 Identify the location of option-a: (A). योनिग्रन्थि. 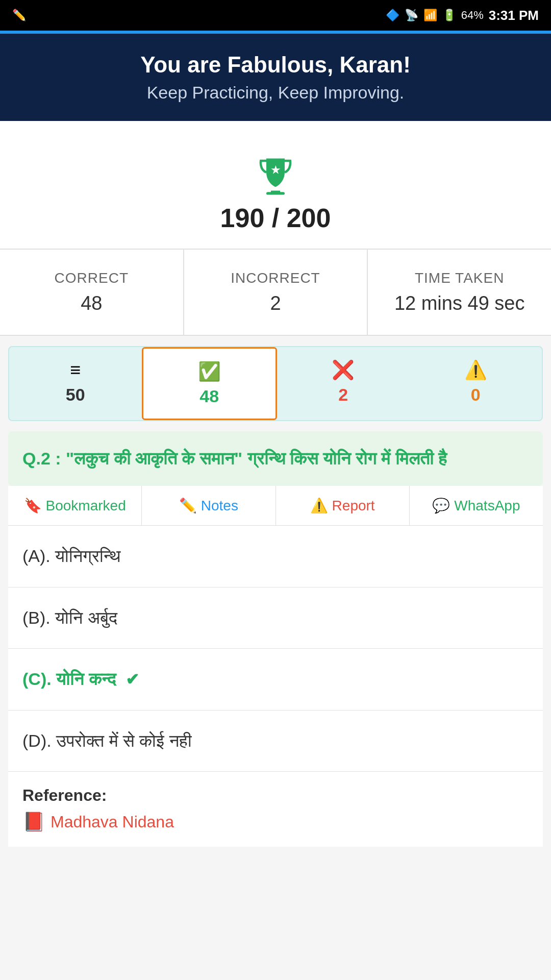
(276, 556).